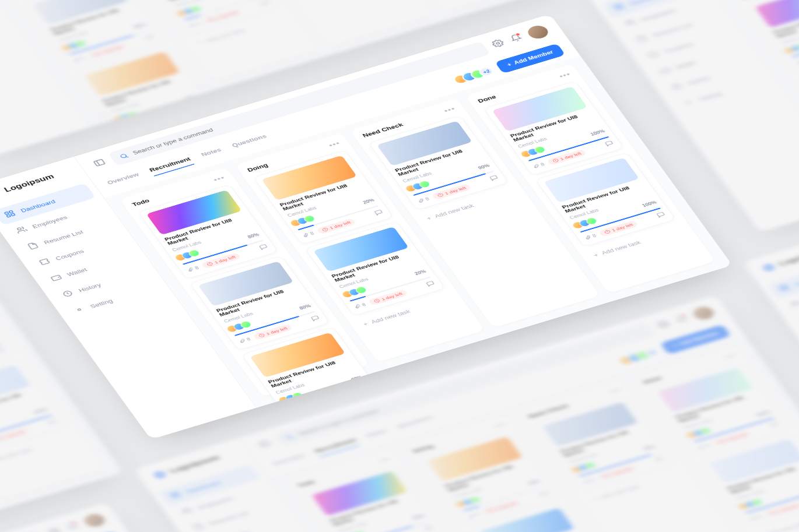 This screenshot has height=532, width=799. Describe the element at coordinates (77, 272) in the screenshot. I see `sidebar-item-label: Wallet` at that location.